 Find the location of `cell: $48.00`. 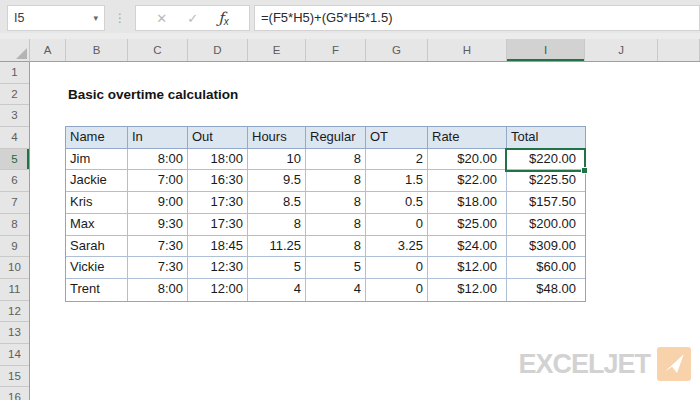

cell: $48.00 is located at coordinates (546, 290).